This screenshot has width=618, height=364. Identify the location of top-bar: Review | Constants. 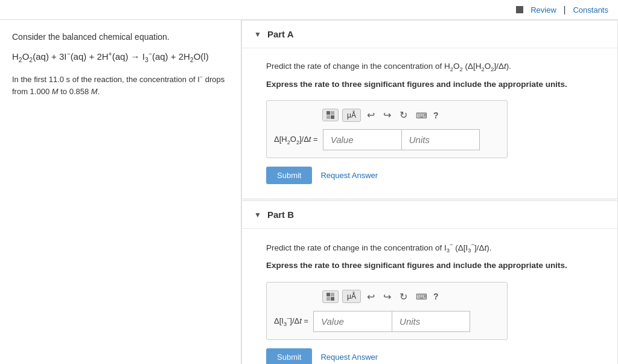
(309, 10).